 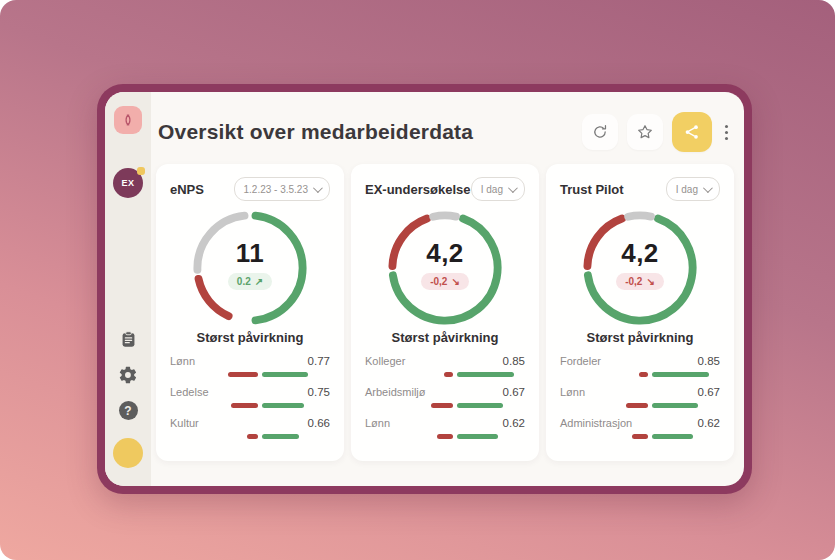 What do you see at coordinates (250, 312) in the screenshot?
I see `card-enps: eNPS 1.2.23 - 3.5.23 11 0.2↗` at bounding box center [250, 312].